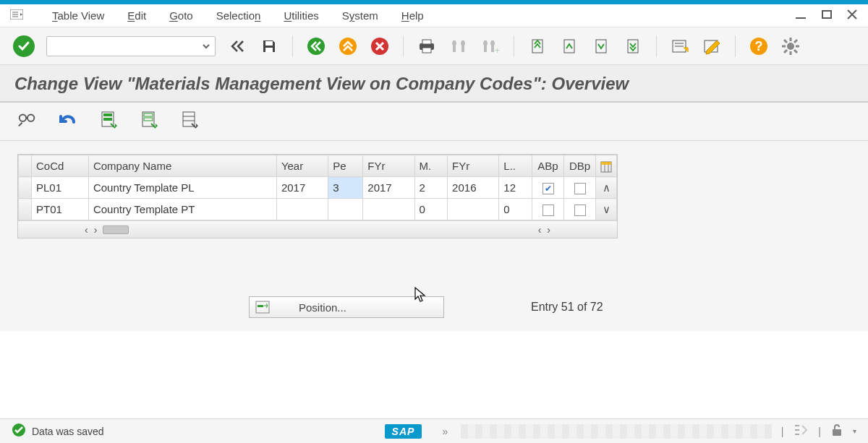  Describe the element at coordinates (827, 16) in the screenshot. I see `restore-button` at that location.